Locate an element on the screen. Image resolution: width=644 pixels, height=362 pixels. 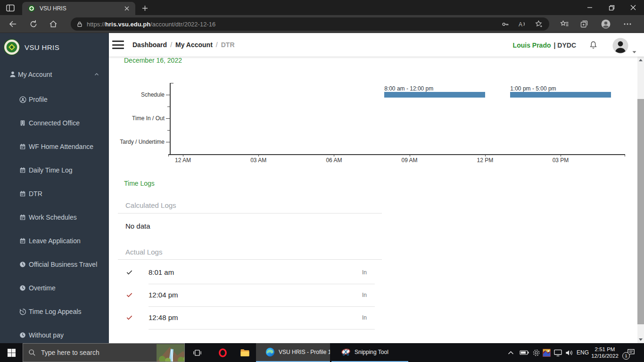
file-explorer-icon is located at coordinates (245, 353).